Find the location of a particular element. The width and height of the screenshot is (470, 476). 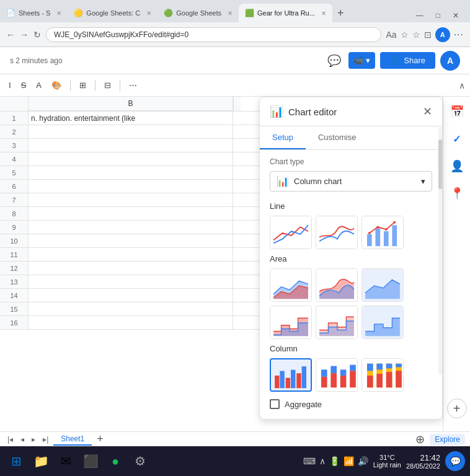

scrollbar-thumb is located at coordinates (440, 164).